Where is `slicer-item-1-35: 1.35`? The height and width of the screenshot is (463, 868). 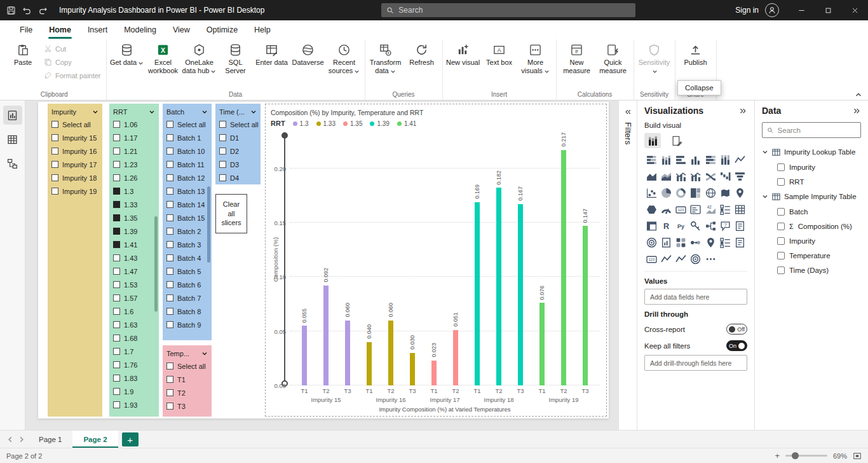 slicer-item-1-35: 1.35 is located at coordinates (134, 218).